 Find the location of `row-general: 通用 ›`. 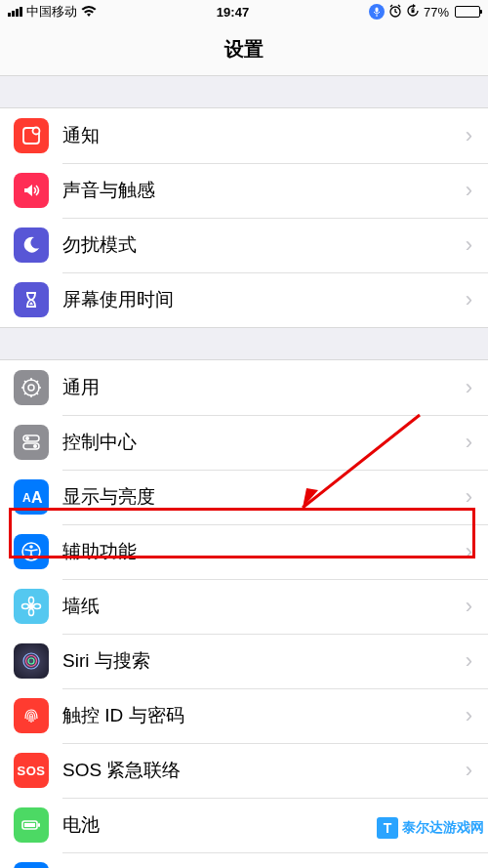

row-general: 通用 › is located at coordinates (244, 388).